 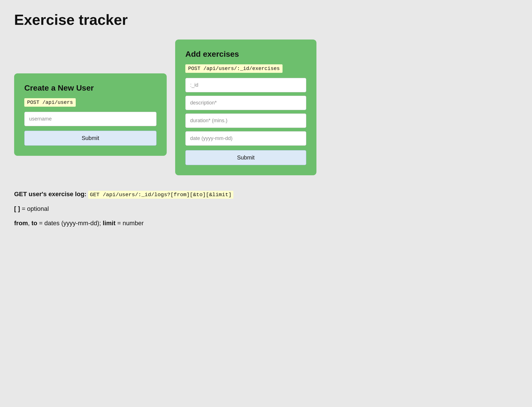 I want to click on limit-label: limit, so click(x=109, y=223).